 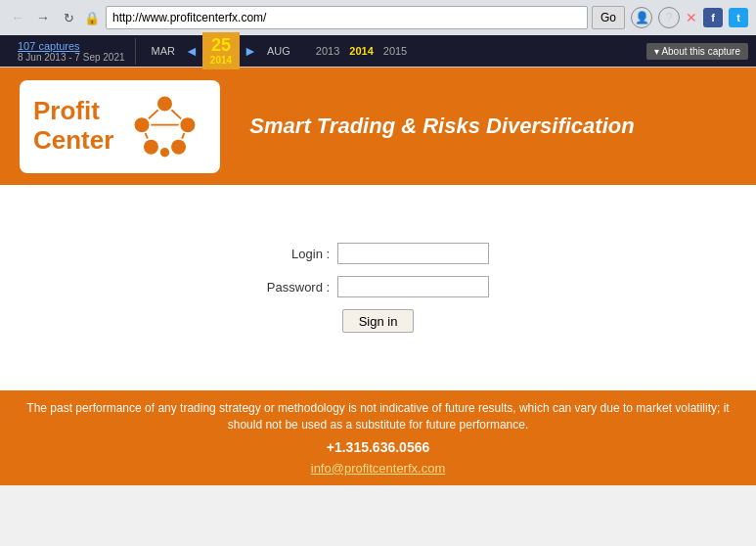 I want to click on login-row: Login :, so click(x=390, y=253).